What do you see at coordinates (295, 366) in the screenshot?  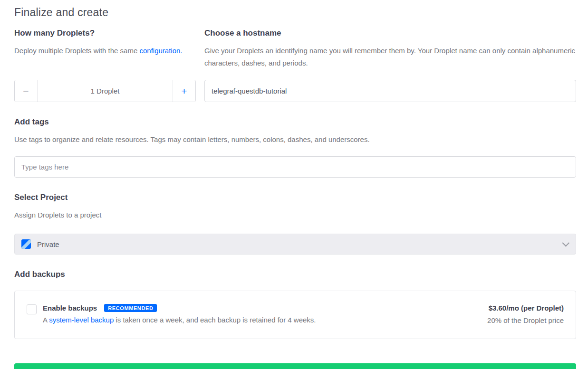 I see `create-droplet-button: Create Droplet` at bounding box center [295, 366].